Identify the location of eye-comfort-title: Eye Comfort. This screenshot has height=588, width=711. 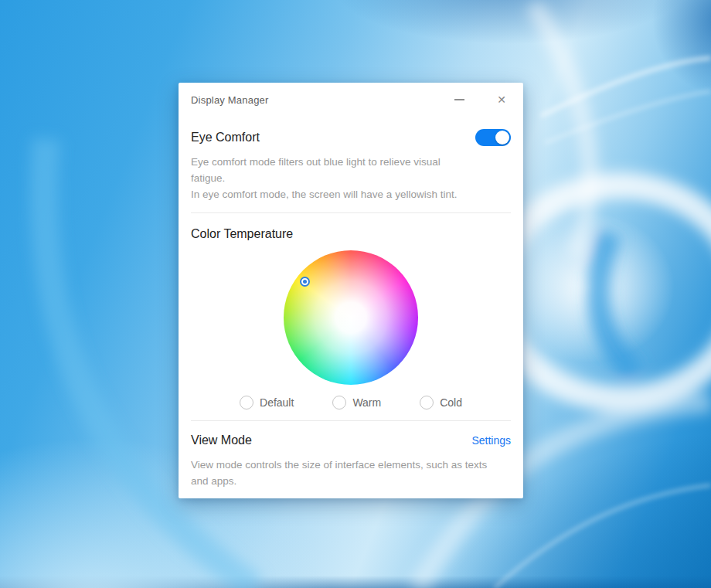
(226, 138).